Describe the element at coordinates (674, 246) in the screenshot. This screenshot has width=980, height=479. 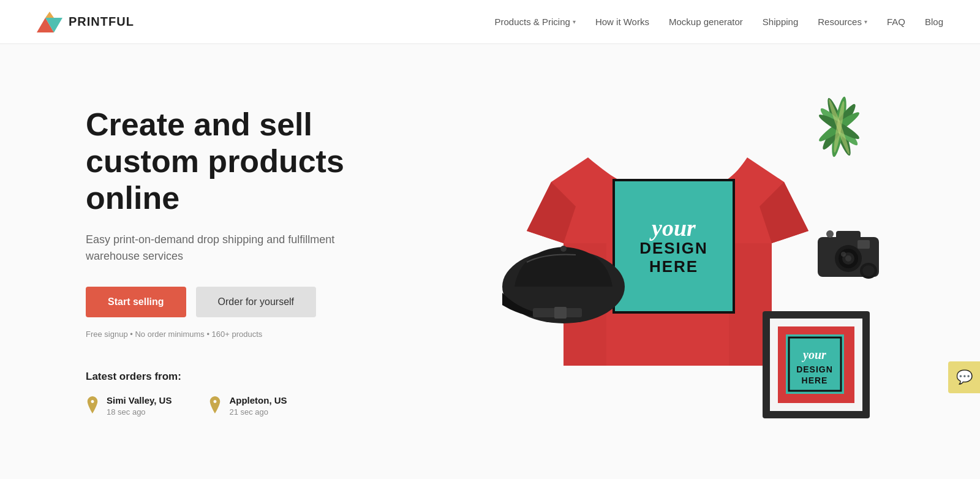
I see `design-label-box: your DESIGN HERE` at that location.